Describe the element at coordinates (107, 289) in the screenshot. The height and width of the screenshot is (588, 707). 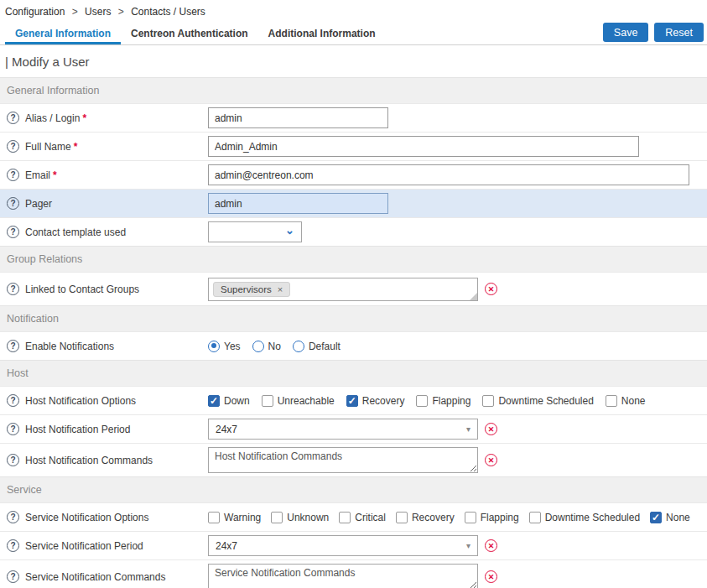
I see `field-label-col: ? Linked to Contact Groups` at that location.